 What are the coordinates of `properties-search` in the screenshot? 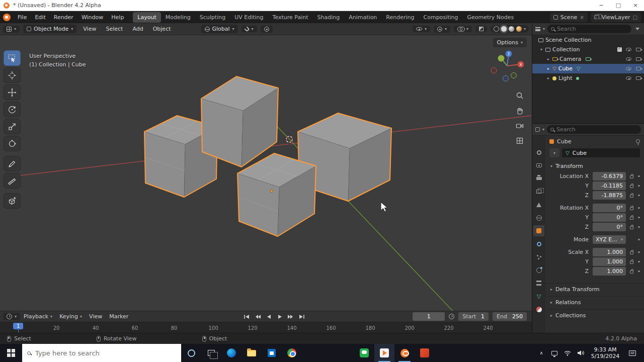 It's located at (594, 130).